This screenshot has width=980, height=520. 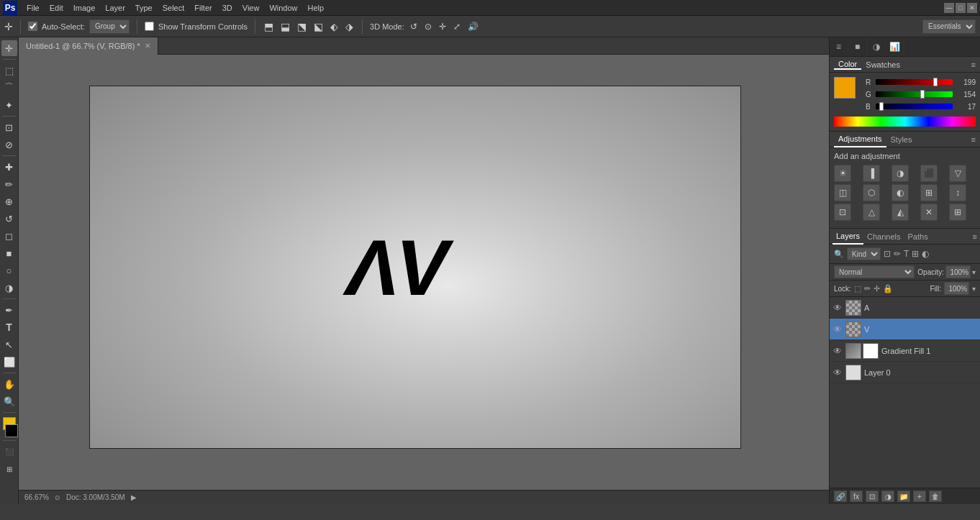 What do you see at coordinates (925, 254) in the screenshot?
I see `filter-toggle: ◐` at bounding box center [925, 254].